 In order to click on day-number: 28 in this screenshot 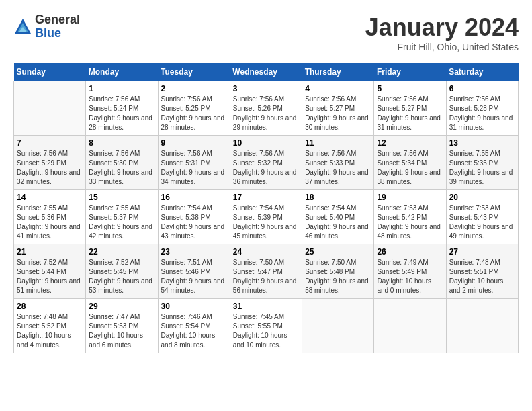, I will do `click(50, 306)`.